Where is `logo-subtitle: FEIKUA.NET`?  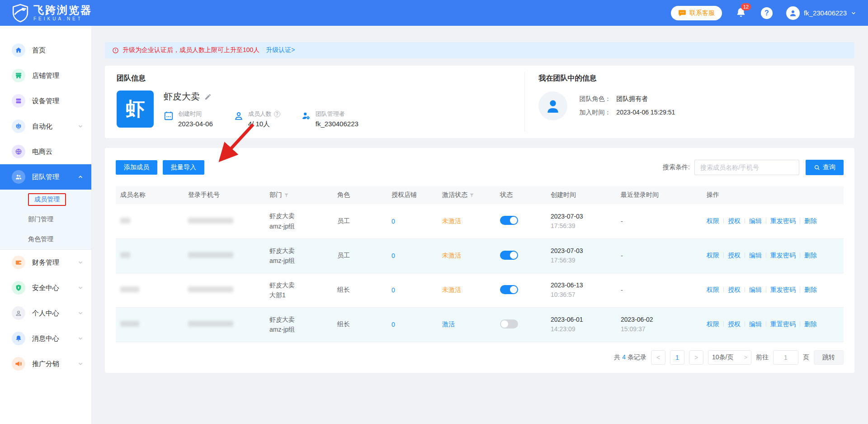
logo-subtitle: FEIKUA.NET is located at coordinates (63, 19).